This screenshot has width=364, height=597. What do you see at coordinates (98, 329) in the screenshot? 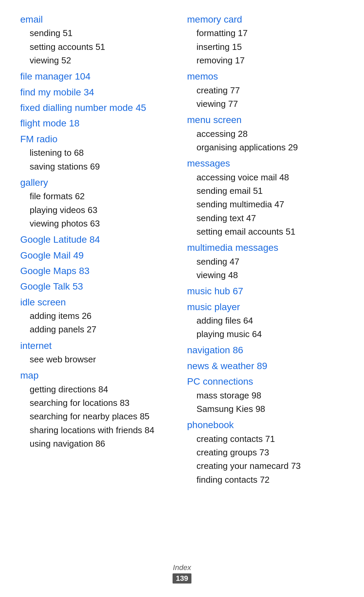
I see `sub-item: adding panels 27` at bounding box center [98, 329].